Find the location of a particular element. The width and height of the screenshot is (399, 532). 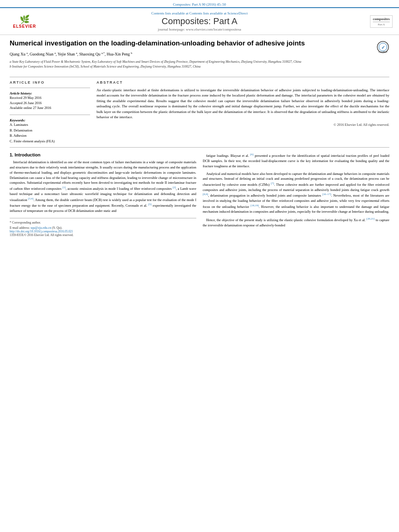

col2-para-3: Hence, the objective of the present stud… is located at coordinates (296, 222).